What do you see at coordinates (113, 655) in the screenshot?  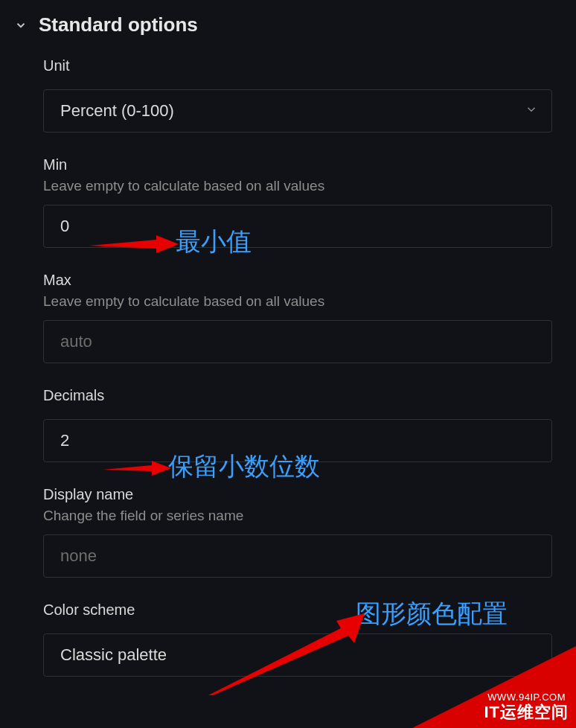 I see `color-scheme-value: Classic palette` at bounding box center [113, 655].